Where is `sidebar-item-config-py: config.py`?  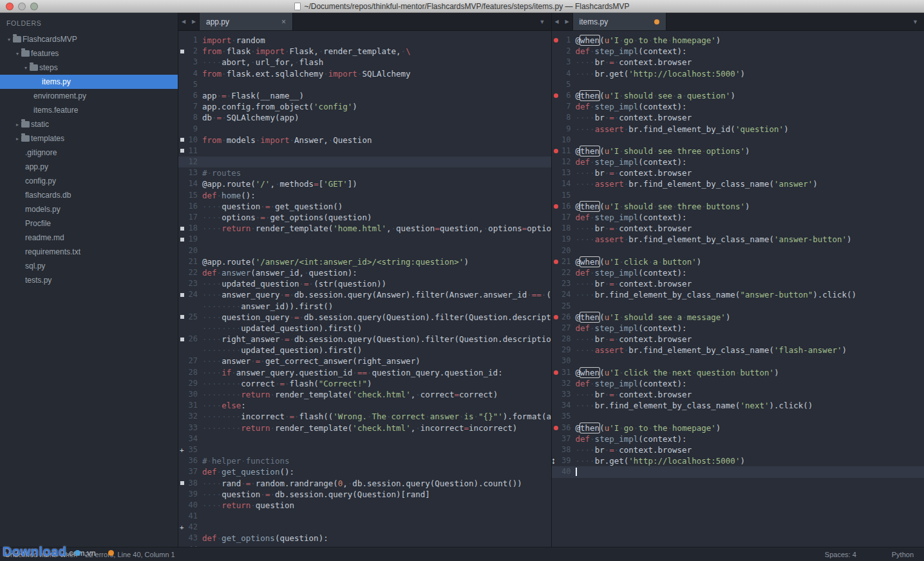 sidebar-item-config-py: config.py is located at coordinates (89, 181).